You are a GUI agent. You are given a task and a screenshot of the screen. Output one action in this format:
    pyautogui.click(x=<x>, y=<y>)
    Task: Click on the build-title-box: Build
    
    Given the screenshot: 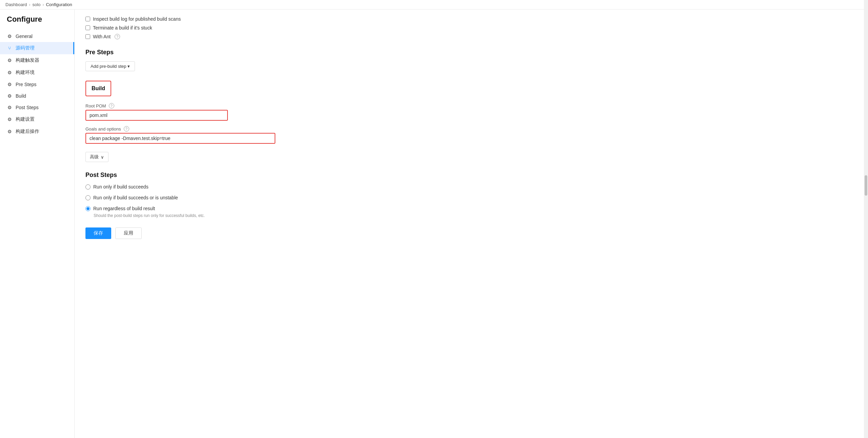 What is the action you would take?
    pyautogui.click(x=98, y=88)
    